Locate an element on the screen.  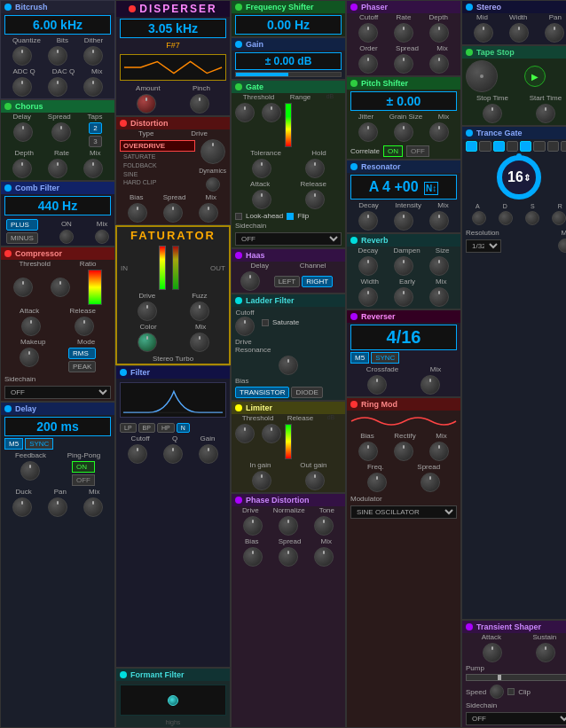
pingpong-off-btn: OFF is located at coordinates (83, 481).